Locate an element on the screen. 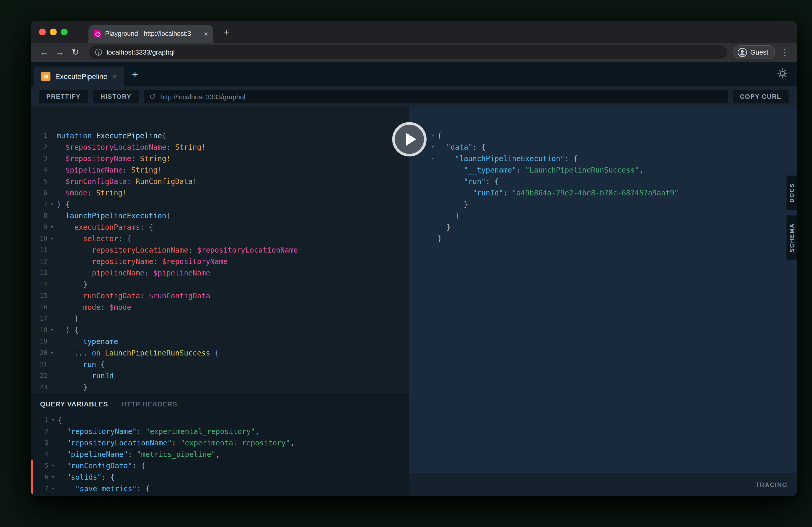  line-number: 10 is located at coordinates (41, 239).